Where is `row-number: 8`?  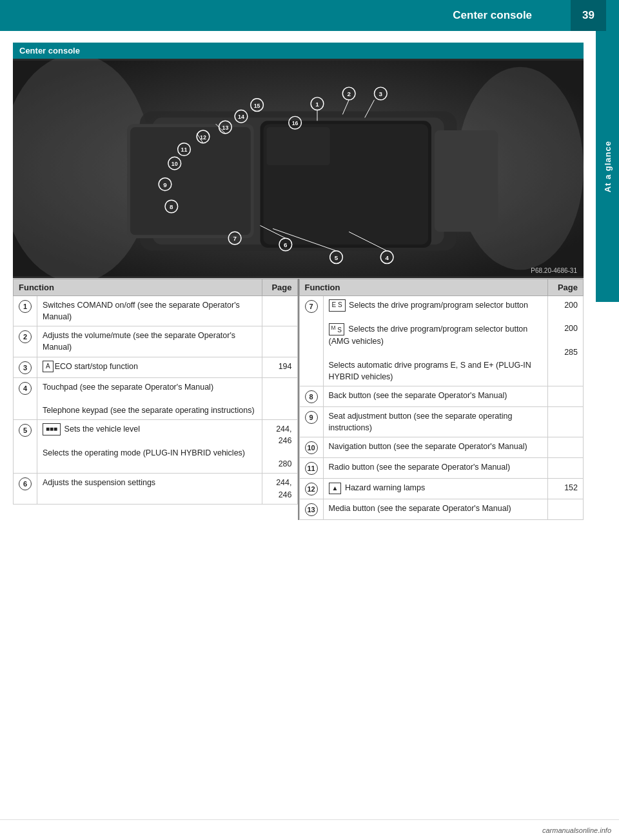
row-number: 8 is located at coordinates (311, 396).